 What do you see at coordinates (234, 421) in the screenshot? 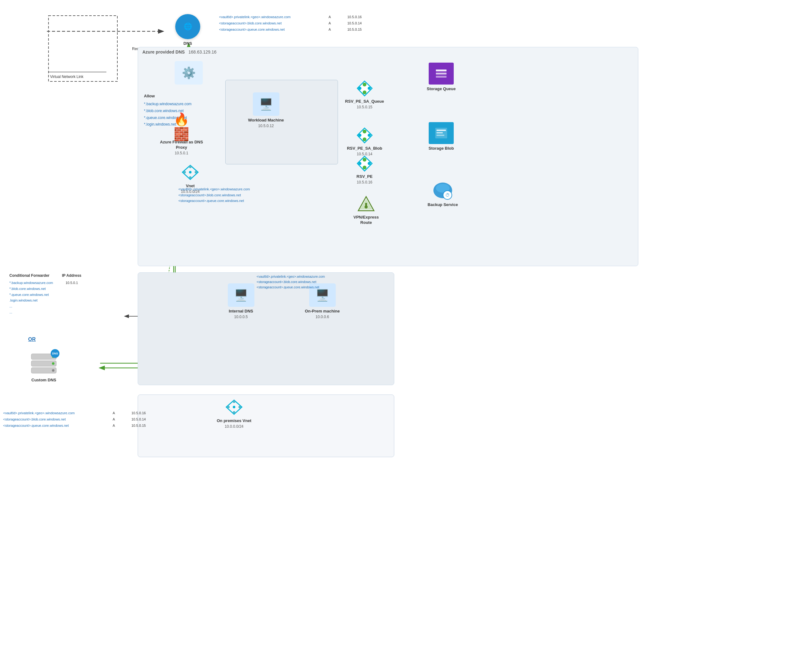
I see `on-prem-vnet-label: On premises Vnet` at bounding box center [234, 421].